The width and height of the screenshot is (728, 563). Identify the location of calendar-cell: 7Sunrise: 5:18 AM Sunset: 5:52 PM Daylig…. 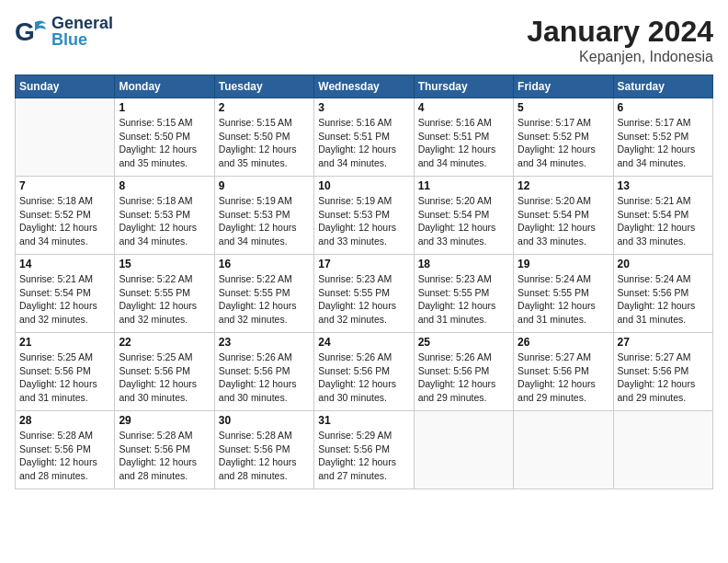
(65, 215).